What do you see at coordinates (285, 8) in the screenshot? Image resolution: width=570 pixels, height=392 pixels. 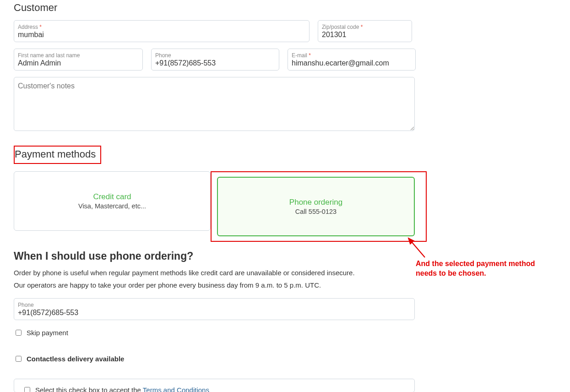 I see `customer-section-title: Customer` at bounding box center [285, 8].